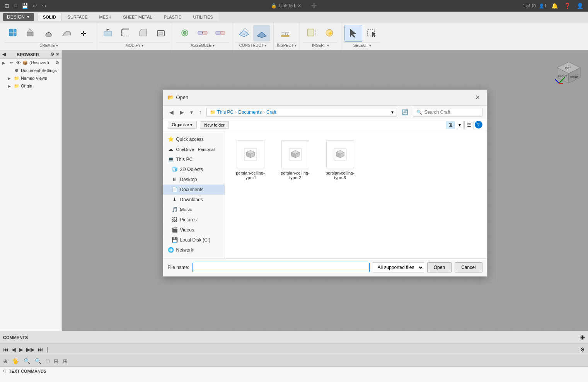 The image size is (588, 382). I want to click on tab-utilities: UTILITIES, so click(203, 17).